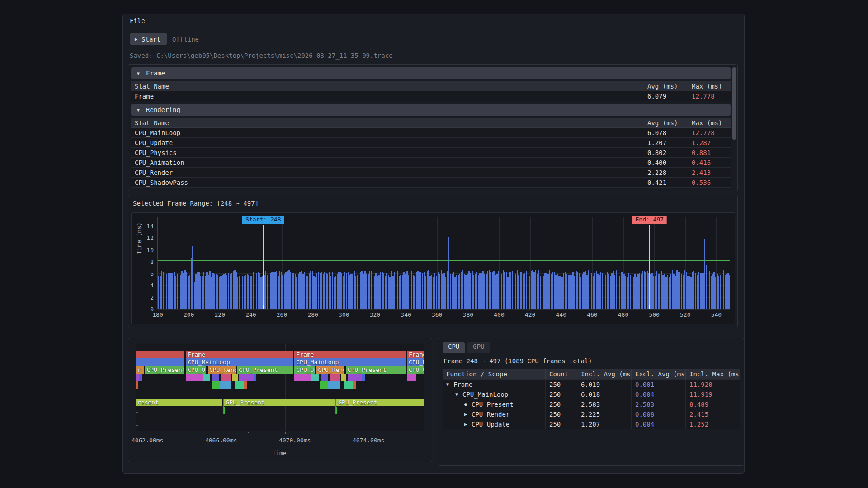 Image resolution: width=868 pixels, height=488 pixels. Describe the element at coordinates (136, 39) in the screenshot. I see `play-icon: ▶` at that location.